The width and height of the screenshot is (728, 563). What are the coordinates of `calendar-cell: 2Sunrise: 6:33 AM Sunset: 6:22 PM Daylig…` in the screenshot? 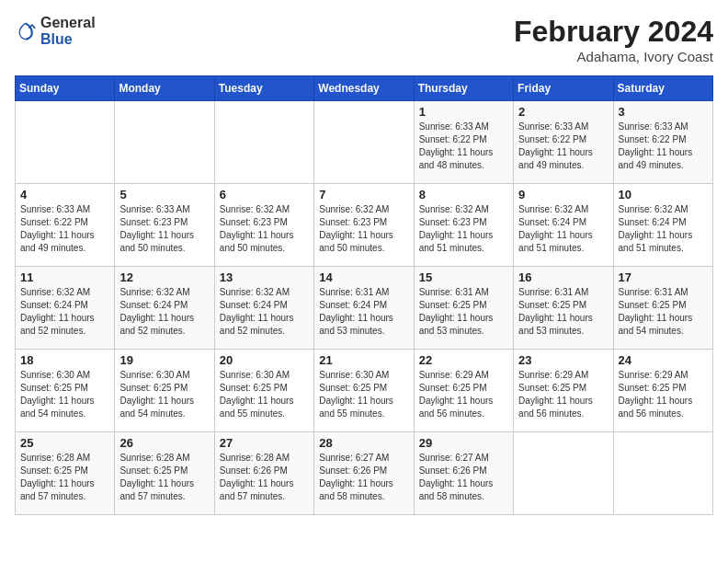 It's located at (563, 143).